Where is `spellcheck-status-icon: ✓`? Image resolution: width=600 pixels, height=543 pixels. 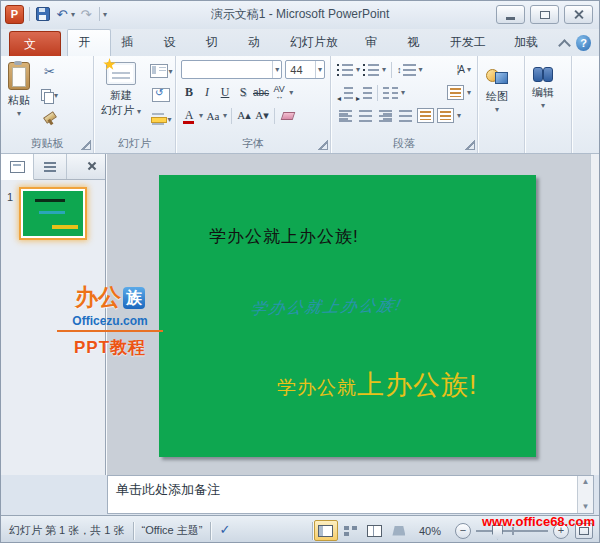
spellcheck-status-icon: ✓ is located at coordinates (224, 530).